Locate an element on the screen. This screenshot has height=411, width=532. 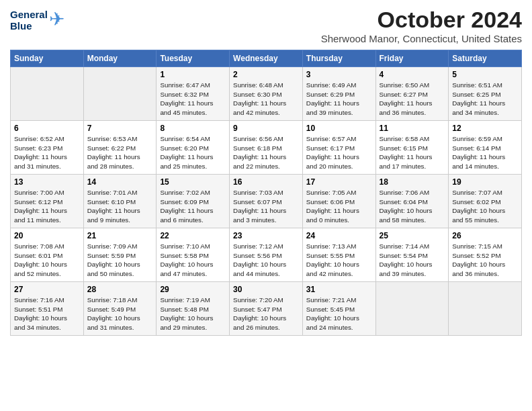
day-header-saturday: Saturday is located at coordinates (485, 59).